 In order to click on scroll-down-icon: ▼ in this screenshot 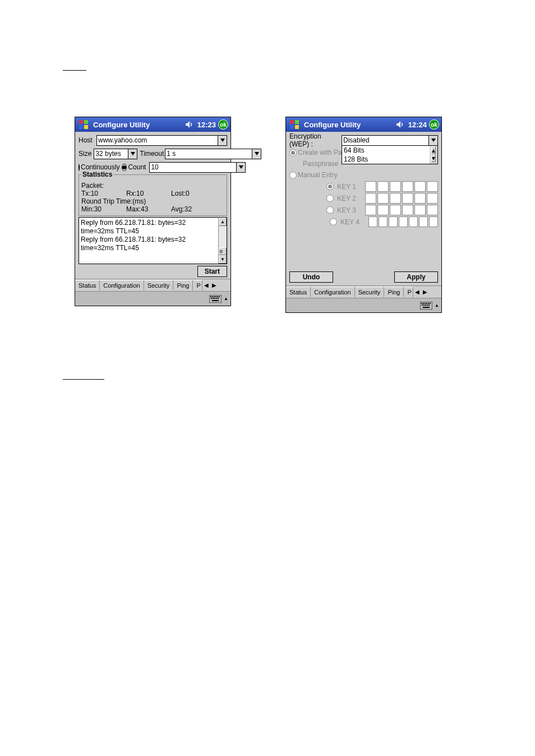, I will do `click(223, 259)`.